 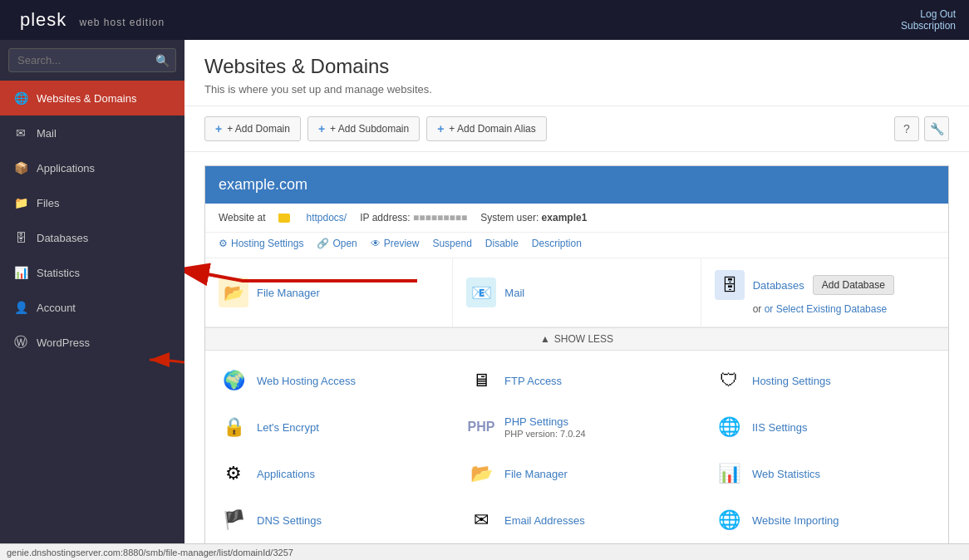 What do you see at coordinates (577, 73) in the screenshot?
I see `page-header: Websites & Domains This is where you set…` at bounding box center [577, 73].